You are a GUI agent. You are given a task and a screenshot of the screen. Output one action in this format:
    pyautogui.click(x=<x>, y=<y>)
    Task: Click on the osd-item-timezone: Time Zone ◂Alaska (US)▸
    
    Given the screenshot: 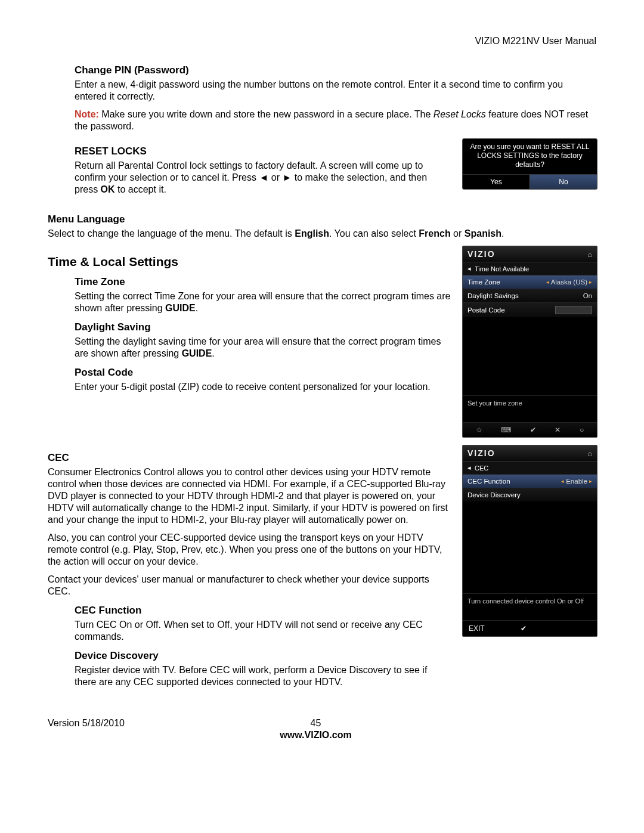 What is the action you would take?
    pyautogui.click(x=530, y=281)
    